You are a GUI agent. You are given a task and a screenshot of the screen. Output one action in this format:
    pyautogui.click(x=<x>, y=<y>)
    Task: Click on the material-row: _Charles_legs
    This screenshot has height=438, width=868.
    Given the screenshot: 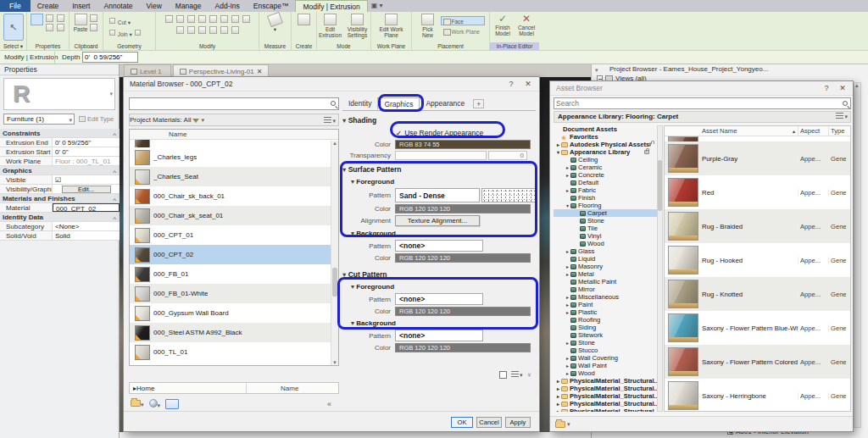 What is the action you would take?
    pyautogui.click(x=234, y=158)
    